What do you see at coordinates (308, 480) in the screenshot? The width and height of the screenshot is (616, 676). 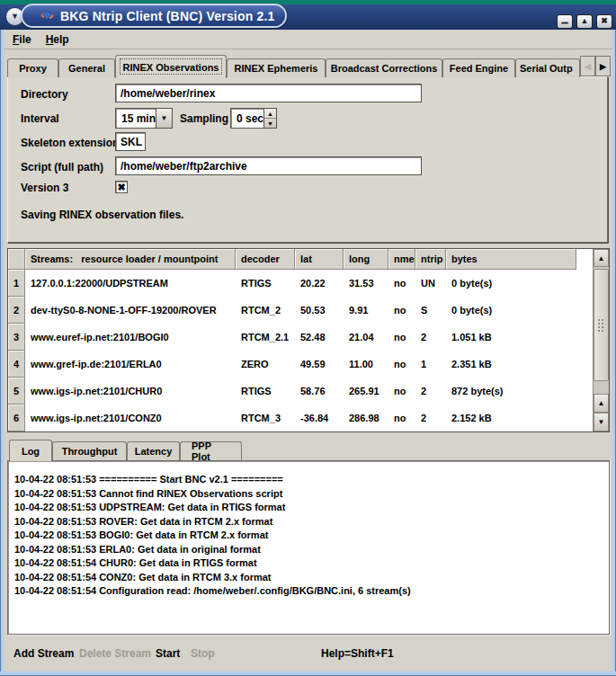 I see `log-line: 10-04-22 08:51:53 ========== Start BNC v…` at bounding box center [308, 480].